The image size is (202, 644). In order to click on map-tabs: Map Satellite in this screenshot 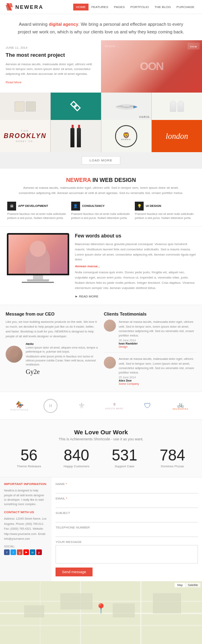, I will do `click(188, 585)`.